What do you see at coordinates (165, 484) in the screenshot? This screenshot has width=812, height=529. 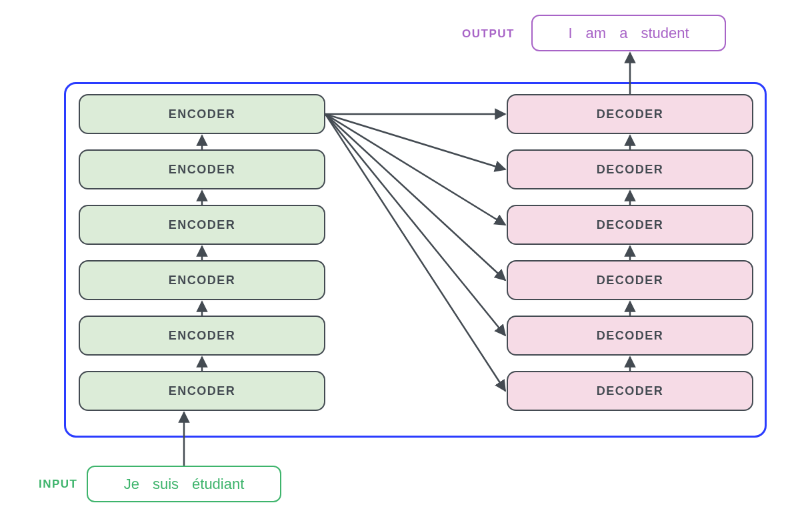 I see `token: suis` at bounding box center [165, 484].